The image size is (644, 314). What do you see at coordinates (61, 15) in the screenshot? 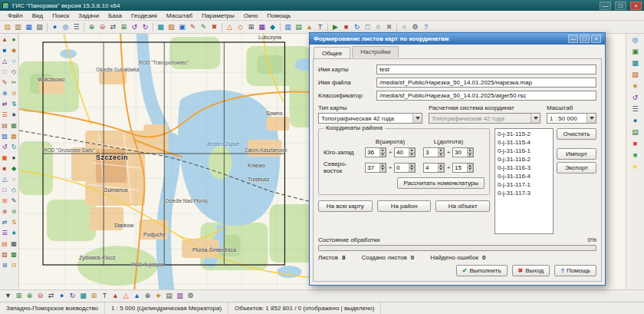
I see `menu-item-поиск: Поиск` at bounding box center [61, 15].